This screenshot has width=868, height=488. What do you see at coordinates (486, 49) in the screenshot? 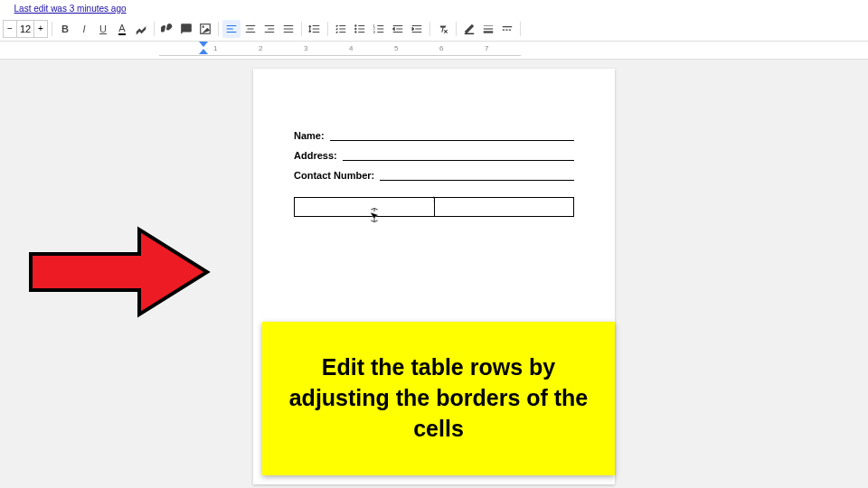
I see `ruler-mark: 7` at bounding box center [486, 49].